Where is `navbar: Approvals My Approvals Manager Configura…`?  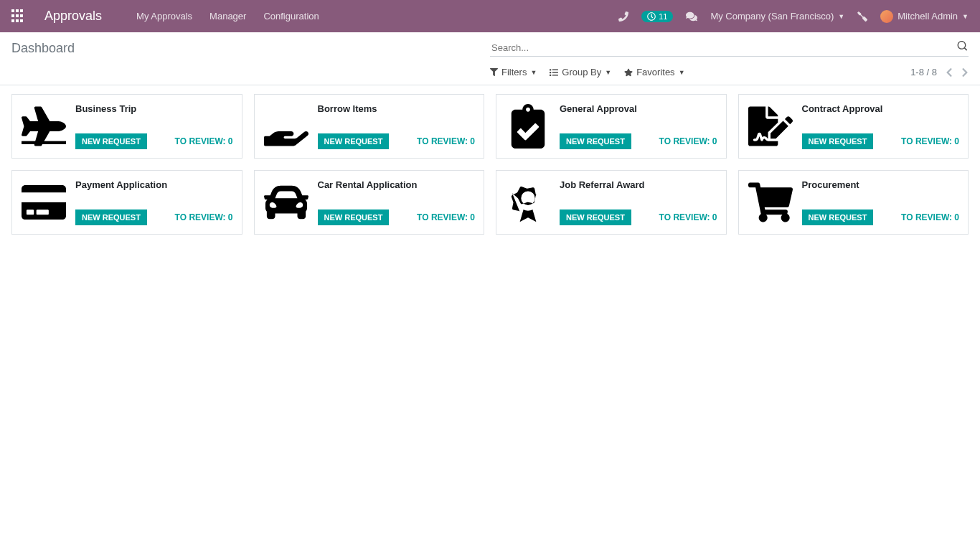 navbar: Approvals My Approvals Manager Configura… is located at coordinates (490, 16).